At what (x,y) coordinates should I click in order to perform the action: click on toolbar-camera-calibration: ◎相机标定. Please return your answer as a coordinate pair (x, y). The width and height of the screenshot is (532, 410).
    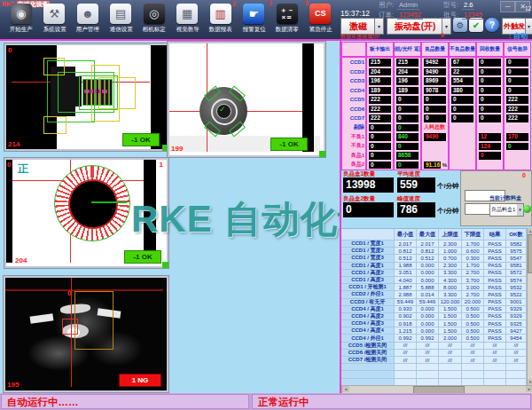
    Looking at the image, I should click on (154, 20).